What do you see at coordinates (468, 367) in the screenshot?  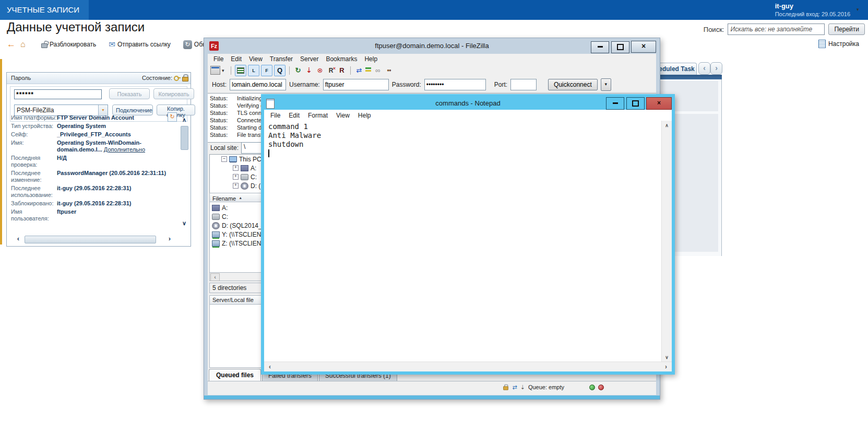 I see `notepad-horizontal-scrollbar: ‹ ›` at bounding box center [468, 367].